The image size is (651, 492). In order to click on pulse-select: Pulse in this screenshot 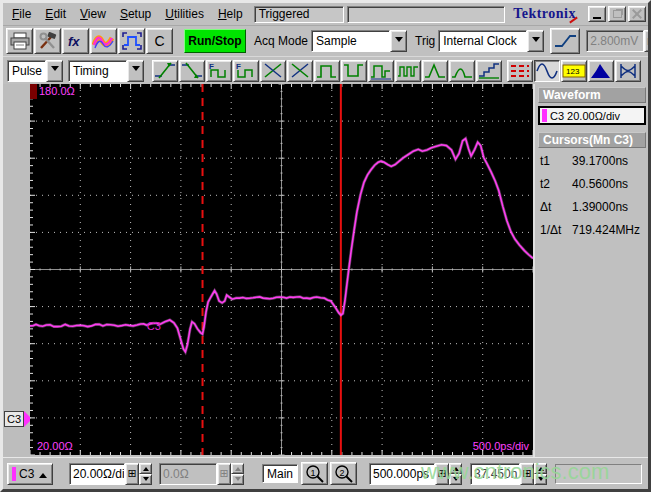, I will do `click(35, 71)`.